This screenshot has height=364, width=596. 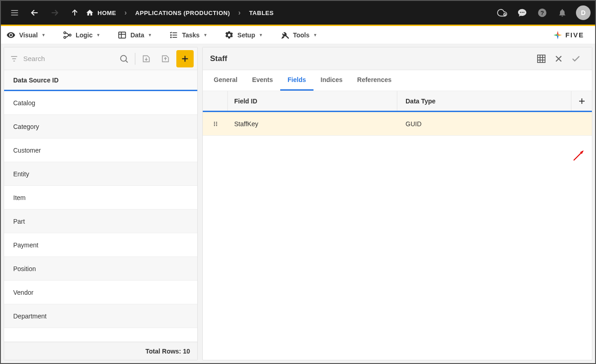 What do you see at coordinates (180, 13) in the screenshot?
I see `breadcrumb: HOME › APPLICATIONS (PRODUCTION) › TABLE…` at bounding box center [180, 13].